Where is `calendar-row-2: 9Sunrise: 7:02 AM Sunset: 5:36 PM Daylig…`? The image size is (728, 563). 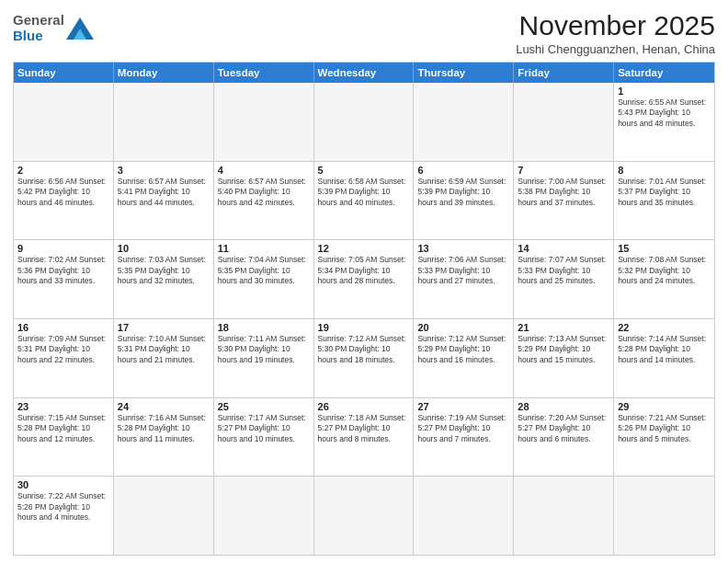
calendar-row-2: 9Sunrise: 7:02 AM Sunset: 5:36 PM Daylig… is located at coordinates (364, 280).